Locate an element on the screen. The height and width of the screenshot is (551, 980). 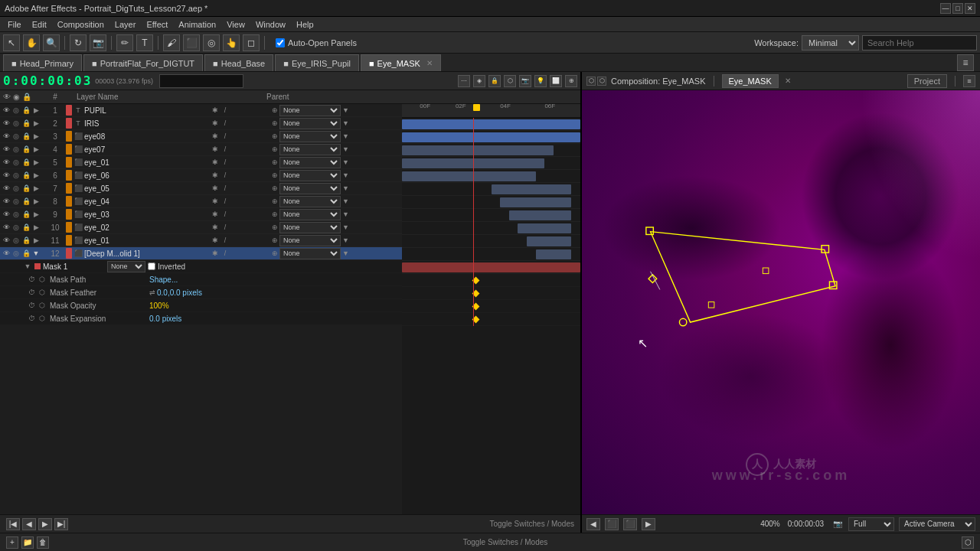
play-btn: ▶ is located at coordinates (45, 524).